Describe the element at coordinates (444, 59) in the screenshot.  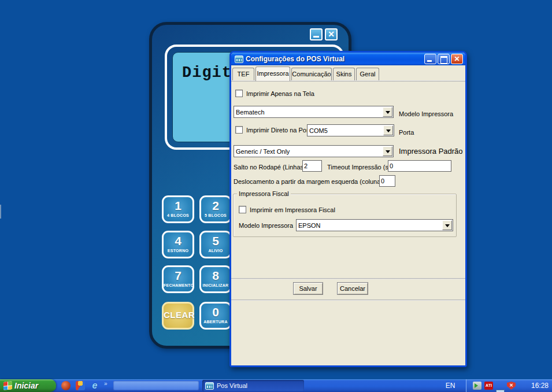
I see `dialog-maximize-button` at that location.